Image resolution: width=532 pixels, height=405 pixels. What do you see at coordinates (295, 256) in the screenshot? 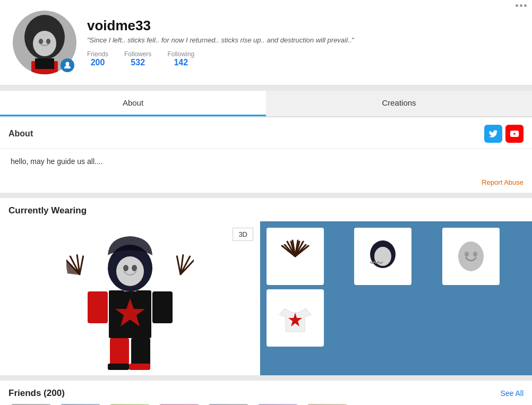
I see `item-claws-icon` at bounding box center [295, 256].